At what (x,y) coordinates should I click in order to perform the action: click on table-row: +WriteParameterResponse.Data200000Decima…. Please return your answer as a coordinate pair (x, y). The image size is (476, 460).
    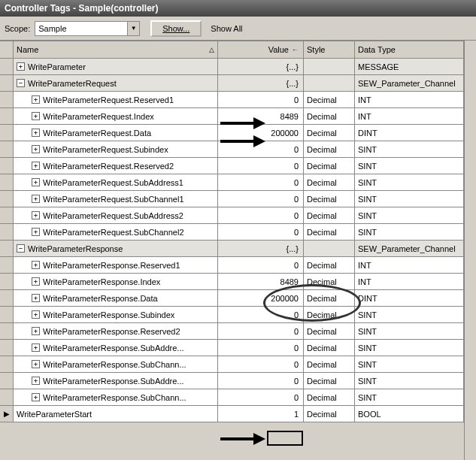
    Looking at the image, I should click on (232, 298).